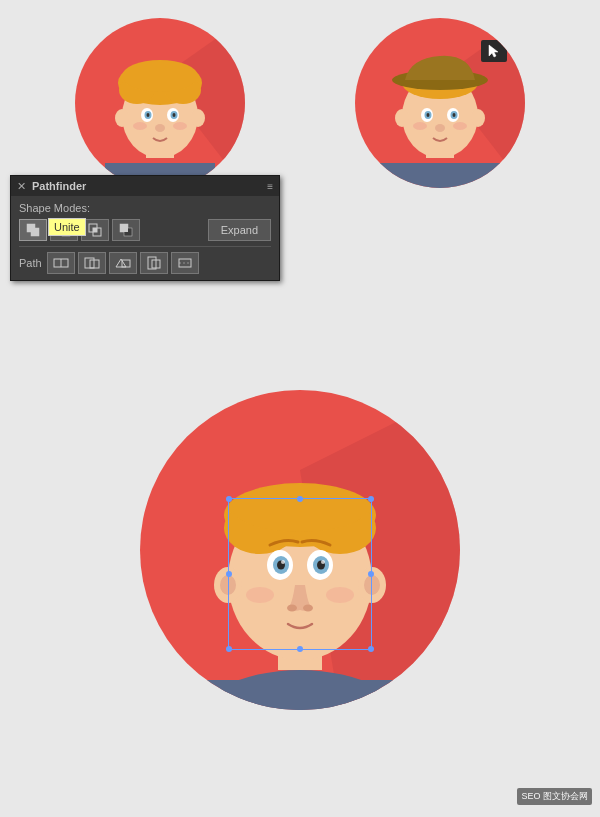 The width and height of the screenshot is (600, 817). What do you see at coordinates (145, 263) in the screenshot?
I see `pathfinders-row: Path` at bounding box center [145, 263].